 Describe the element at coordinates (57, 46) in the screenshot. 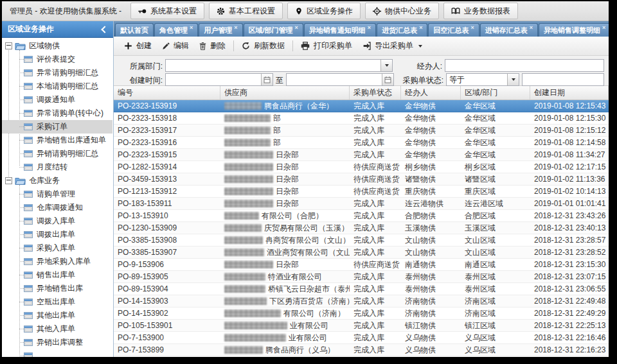

I see `tree-folder-0: 区域物供` at that location.